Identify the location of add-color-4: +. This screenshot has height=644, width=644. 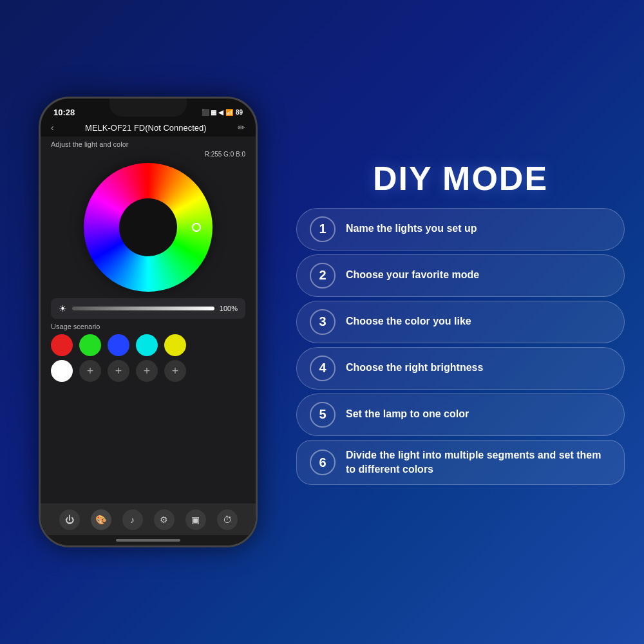
(175, 371).